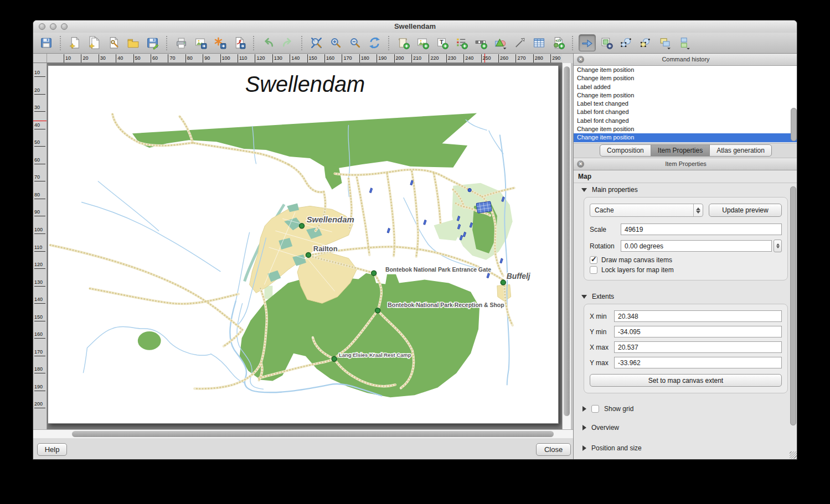 The width and height of the screenshot is (830, 504). Describe the element at coordinates (268, 43) in the screenshot. I see `undo-button` at that location.